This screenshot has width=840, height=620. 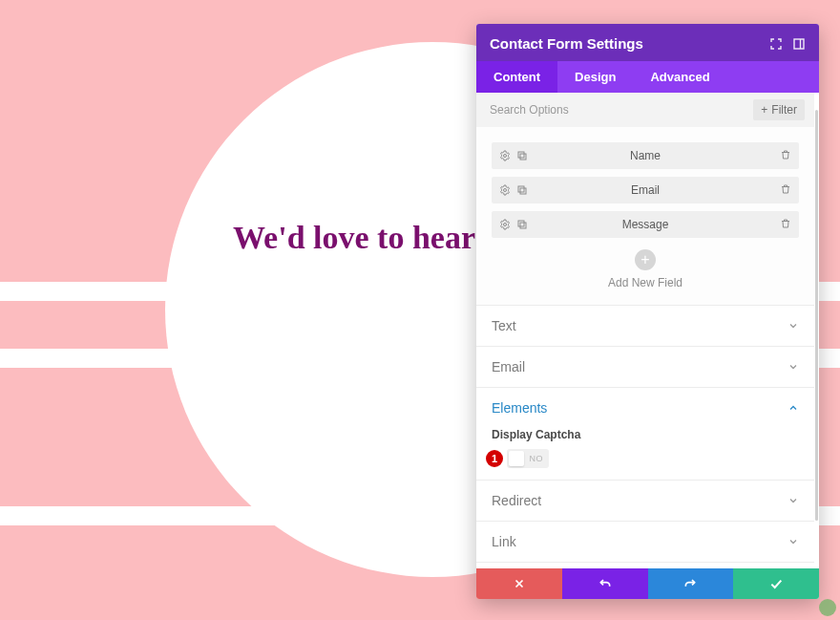 I want to click on section-label: Email, so click(x=508, y=367).